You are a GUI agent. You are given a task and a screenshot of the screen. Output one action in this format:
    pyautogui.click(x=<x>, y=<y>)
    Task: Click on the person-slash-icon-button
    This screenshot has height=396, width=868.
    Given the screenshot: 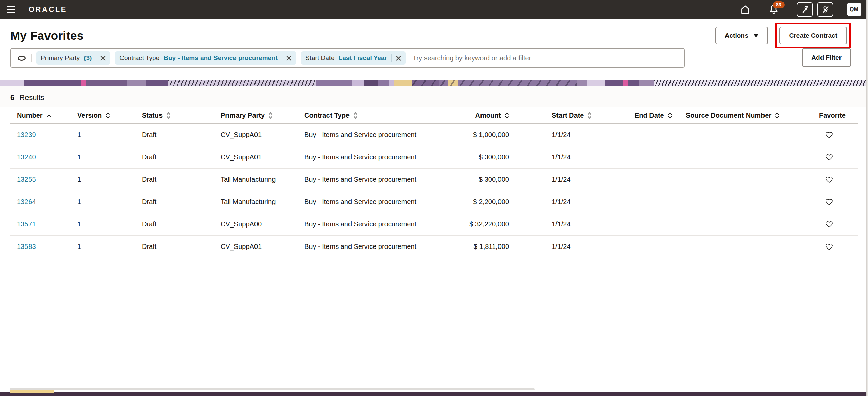 What is the action you would take?
    pyautogui.click(x=805, y=9)
    